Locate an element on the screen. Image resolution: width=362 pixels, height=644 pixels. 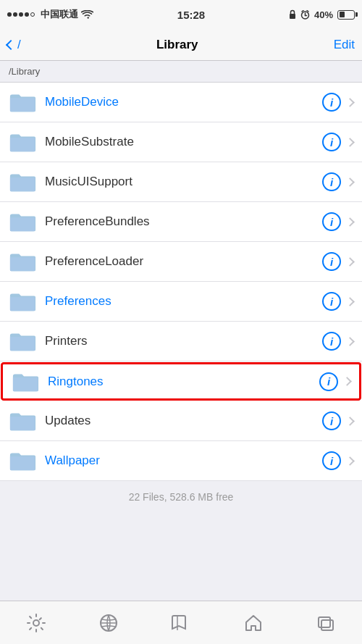
back-label: / is located at coordinates (19, 45).